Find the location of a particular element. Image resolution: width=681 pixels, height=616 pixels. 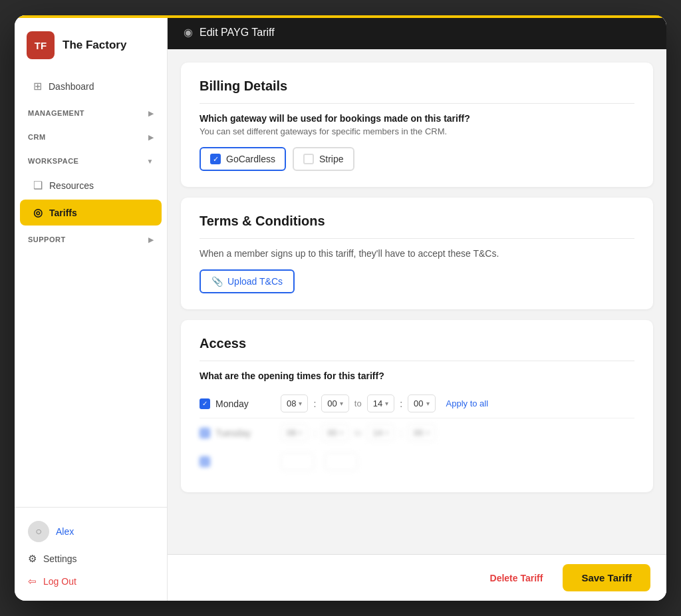

brand-avatar: TF is located at coordinates (41, 45).